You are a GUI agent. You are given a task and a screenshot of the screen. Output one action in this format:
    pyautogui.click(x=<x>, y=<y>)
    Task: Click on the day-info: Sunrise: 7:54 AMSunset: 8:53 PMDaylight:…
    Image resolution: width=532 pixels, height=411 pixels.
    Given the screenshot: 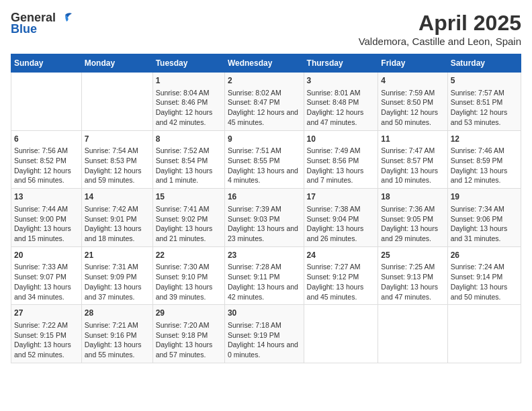 What is the action you would take?
    pyautogui.click(x=117, y=165)
    